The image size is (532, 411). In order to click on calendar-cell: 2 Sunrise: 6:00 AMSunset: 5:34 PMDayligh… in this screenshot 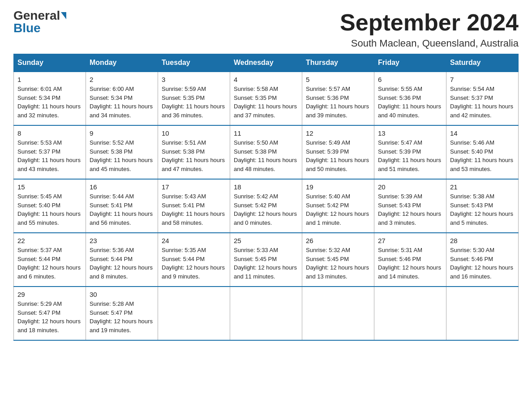, I will do `click(122, 98)`.